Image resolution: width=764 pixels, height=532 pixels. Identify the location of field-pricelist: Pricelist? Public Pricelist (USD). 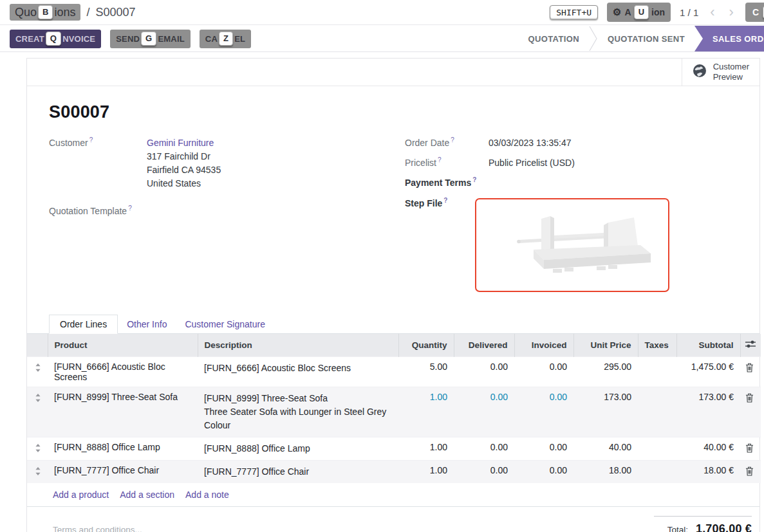
(543, 163).